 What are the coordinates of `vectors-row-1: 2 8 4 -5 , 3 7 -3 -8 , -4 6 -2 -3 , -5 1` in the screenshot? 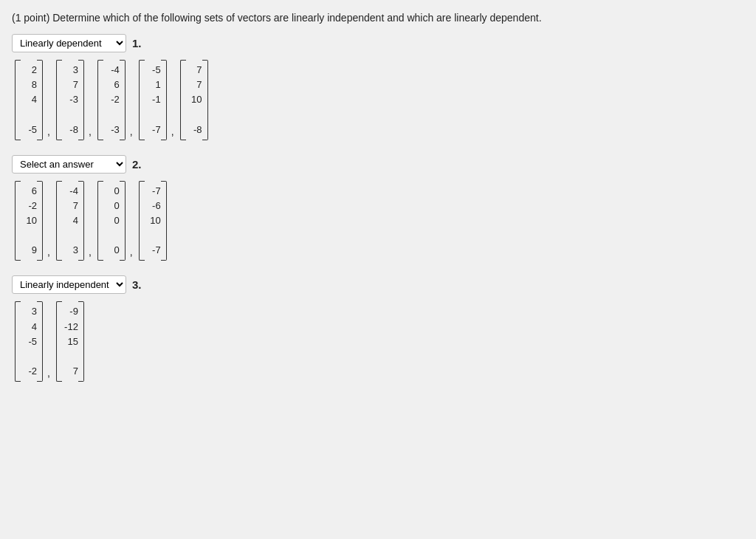 It's located at (379, 100).